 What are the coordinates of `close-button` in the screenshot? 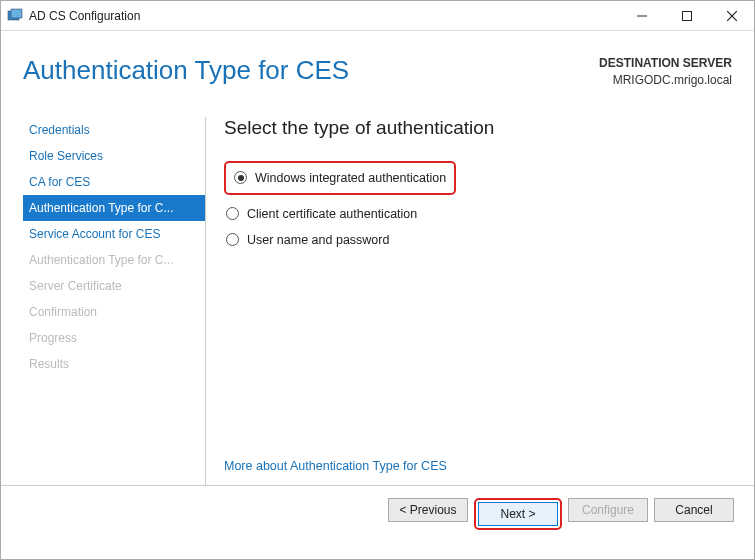 It's located at (732, 16).